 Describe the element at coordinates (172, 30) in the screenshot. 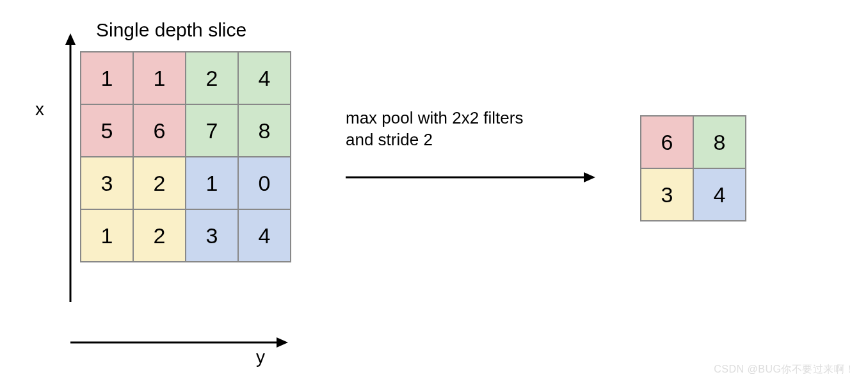

I see `diagram-title: Single depth slice` at that location.